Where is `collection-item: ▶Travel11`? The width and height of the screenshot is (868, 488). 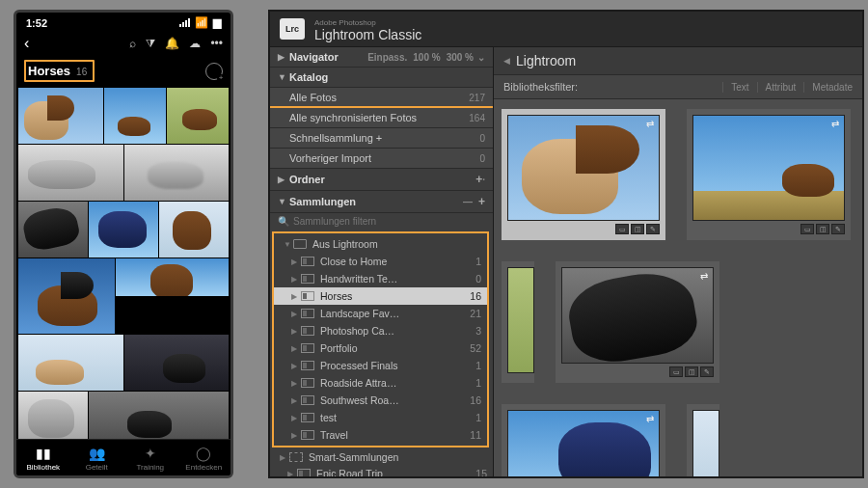
collection-item: ▶Travel11 is located at coordinates (380, 435).